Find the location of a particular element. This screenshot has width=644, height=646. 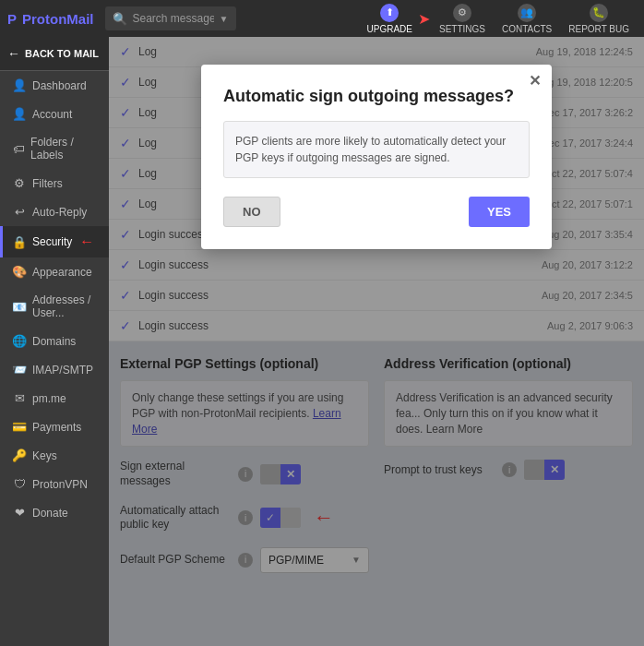

security-red-arrow: ← is located at coordinates (87, 242).